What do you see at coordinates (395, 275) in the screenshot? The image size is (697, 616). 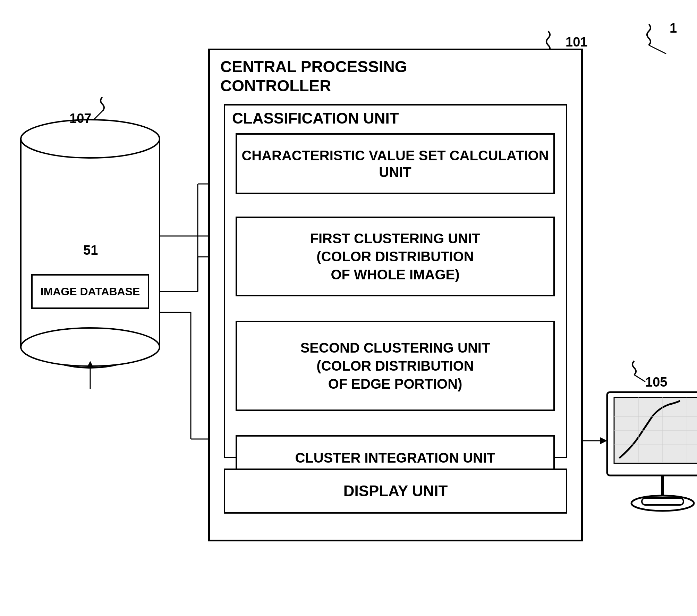 I see `first-cluster-line3: OF WHOLE IMAGE)` at bounding box center [395, 275].